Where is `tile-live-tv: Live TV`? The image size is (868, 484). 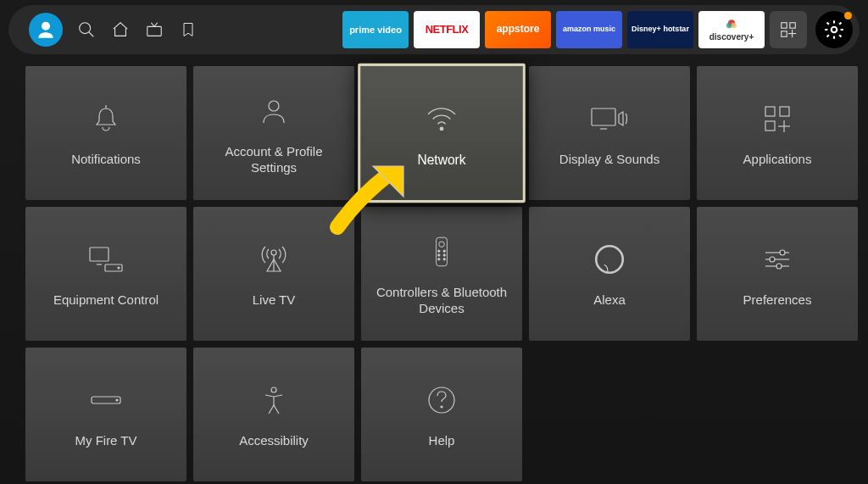
tile-live-tv: Live TV is located at coordinates (274, 274).